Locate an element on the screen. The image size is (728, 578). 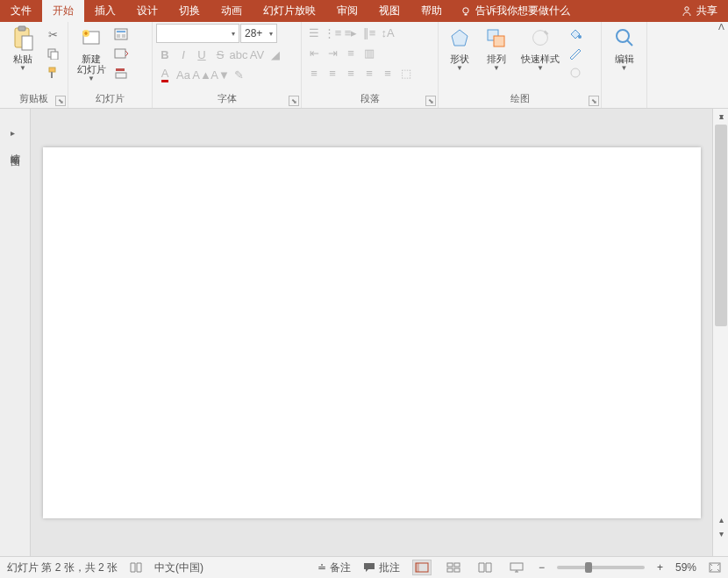
zoom-in-button: + is located at coordinates (660, 567).